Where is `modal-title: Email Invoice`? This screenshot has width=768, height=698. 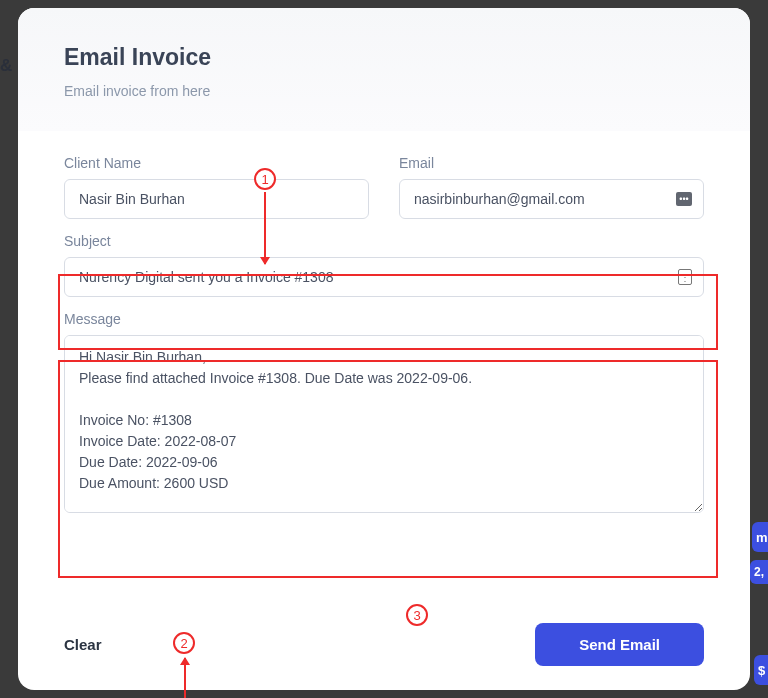 modal-title: Email Invoice is located at coordinates (384, 58).